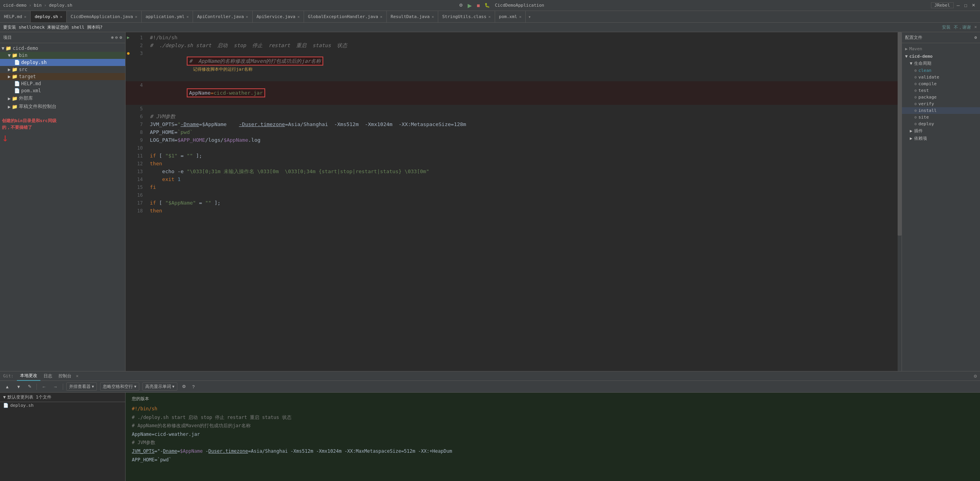 This screenshot has height=481, width=980. What do you see at coordinates (63, 55) in the screenshot?
I see `sidebar-item-bin: ▼ 📁 bin` at bounding box center [63, 55].